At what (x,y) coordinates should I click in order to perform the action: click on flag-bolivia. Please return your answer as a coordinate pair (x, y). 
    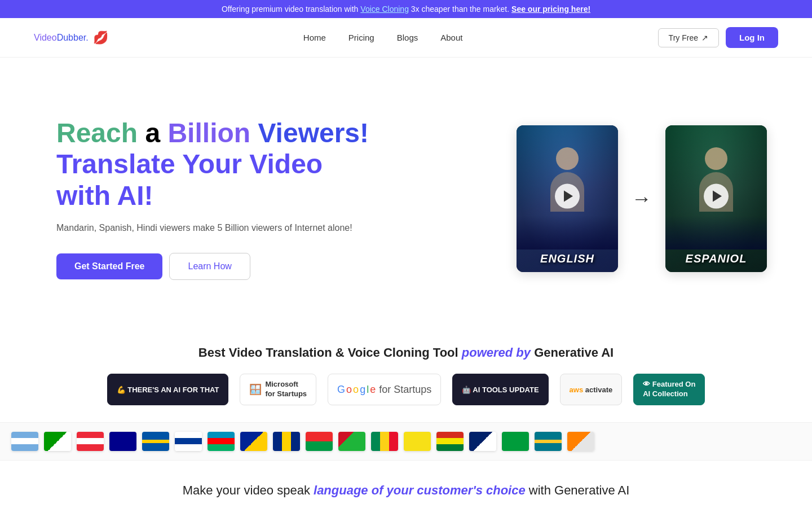
    Looking at the image, I should click on (450, 441).